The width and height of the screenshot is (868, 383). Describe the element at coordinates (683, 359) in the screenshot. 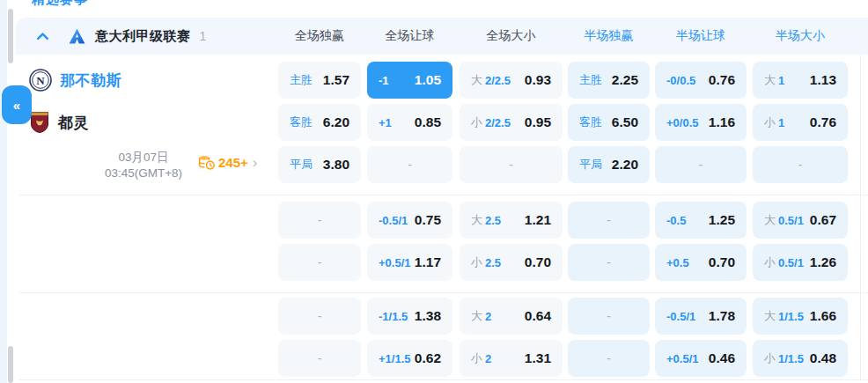

I see `odds-label-group: +0.5/1` at that location.